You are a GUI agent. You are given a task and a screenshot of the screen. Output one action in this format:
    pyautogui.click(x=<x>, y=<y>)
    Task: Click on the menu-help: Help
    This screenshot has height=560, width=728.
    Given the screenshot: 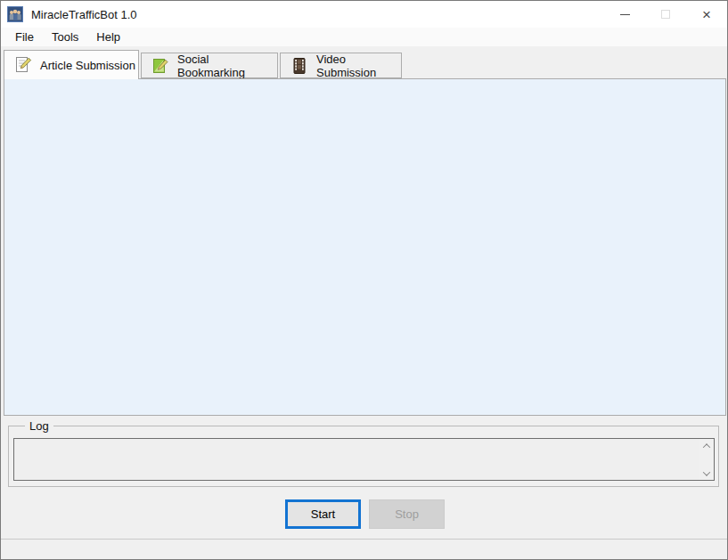 What is the action you would take?
    pyautogui.click(x=109, y=37)
    